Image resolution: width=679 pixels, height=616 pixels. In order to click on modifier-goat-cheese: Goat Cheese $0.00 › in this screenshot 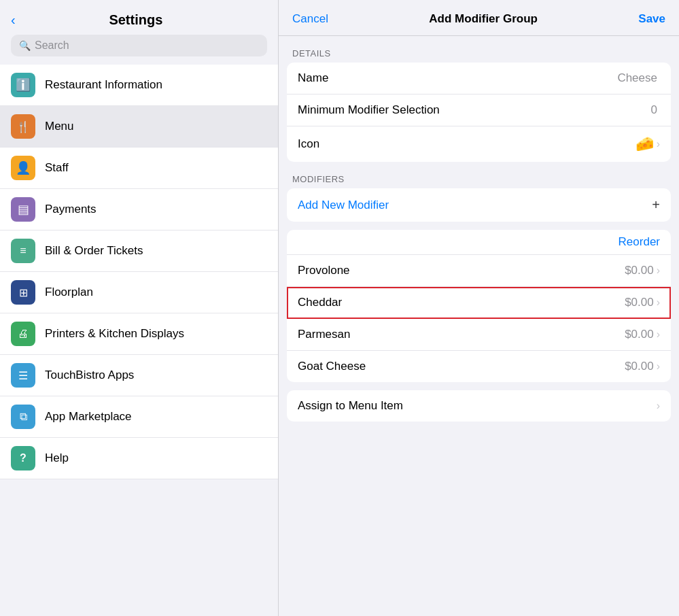, I will do `click(478, 366)`.